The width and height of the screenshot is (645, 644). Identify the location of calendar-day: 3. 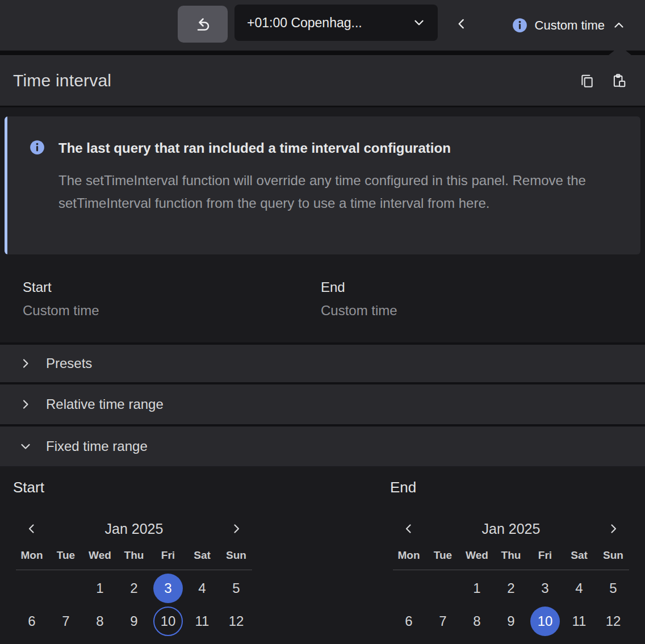
(545, 588).